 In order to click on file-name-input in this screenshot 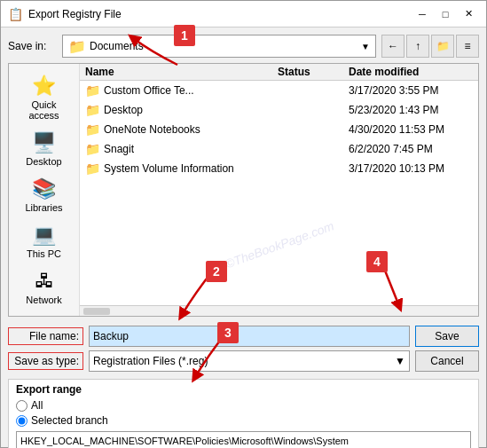, I will do `click(249, 336)`.